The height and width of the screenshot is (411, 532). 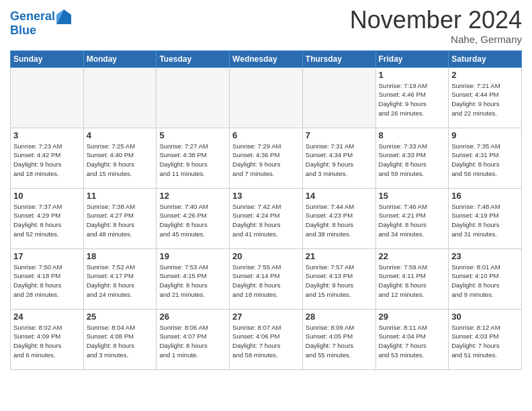 I want to click on calendar-cell: 17Sunrise: 7:50 AM Sunset: 4:18 PM Dayli…, so click(x=47, y=279).